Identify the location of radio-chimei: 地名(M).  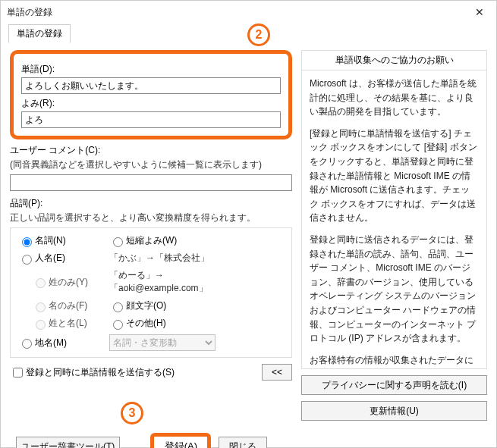
(64, 343).